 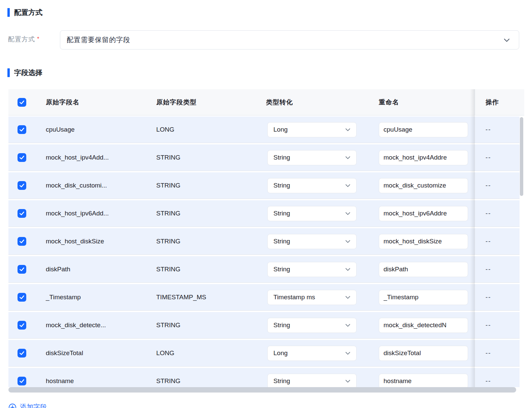 I want to click on table-row: hostname STRING String --, so click(x=264, y=378).